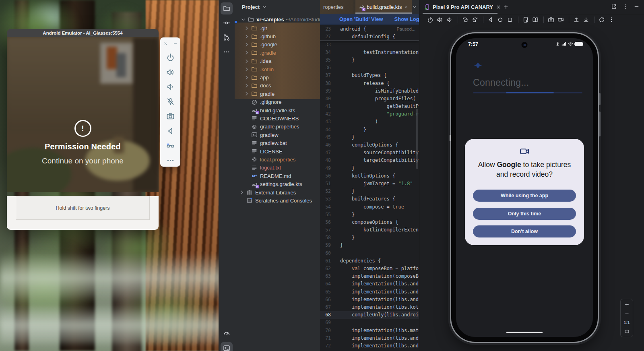 The height and width of the screenshot is (351, 644). I want to click on mic-off-icon, so click(170, 101).